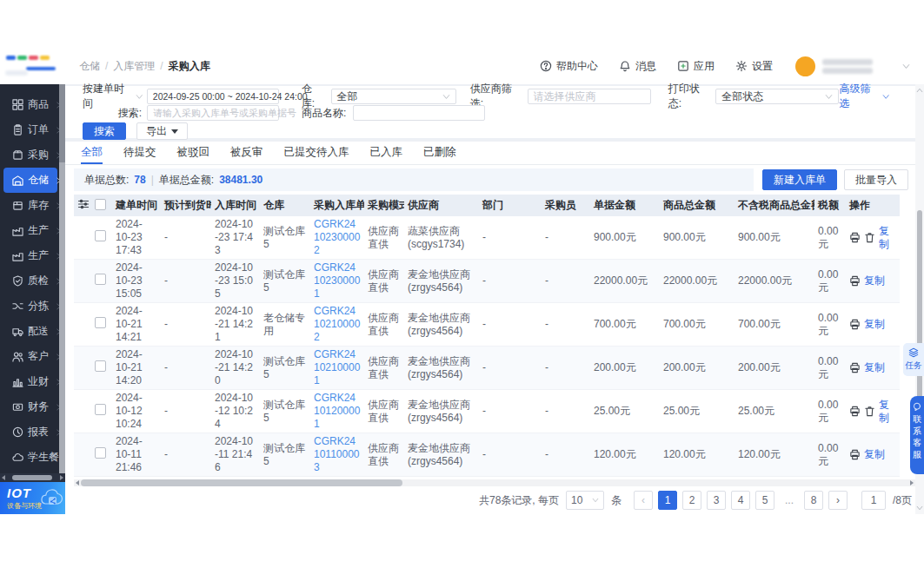  Describe the element at coordinates (876, 180) in the screenshot. I see `bulk-import-button: 批量导入` at that location.